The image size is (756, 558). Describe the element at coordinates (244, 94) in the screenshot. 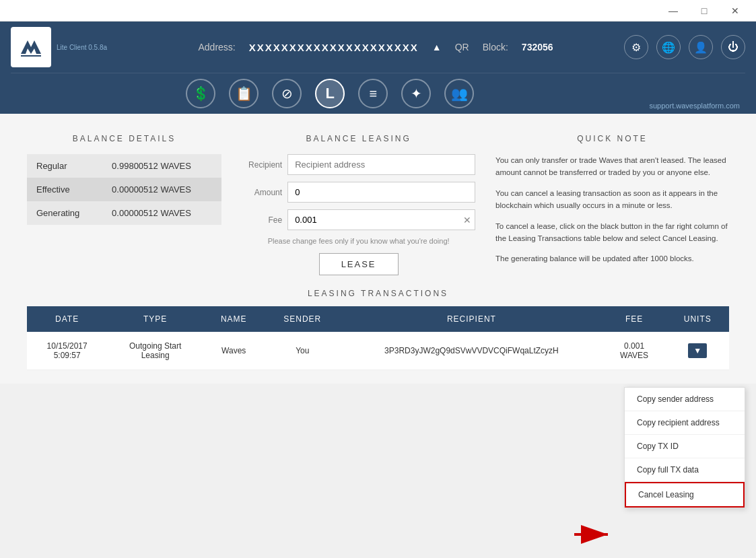

I see `transactions-nav-icon: 📋` at that location.